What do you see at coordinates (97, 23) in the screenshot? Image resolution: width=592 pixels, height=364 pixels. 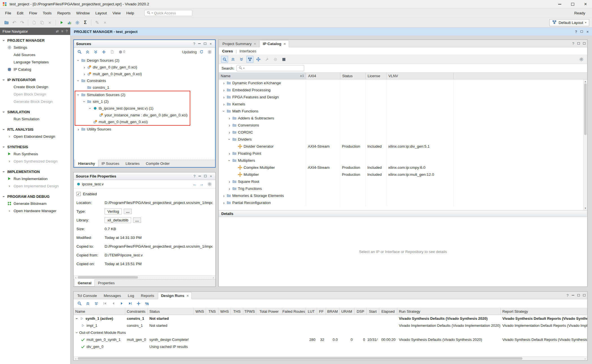 I see `edit-icon: ✎` at bounding box center [97, 23].